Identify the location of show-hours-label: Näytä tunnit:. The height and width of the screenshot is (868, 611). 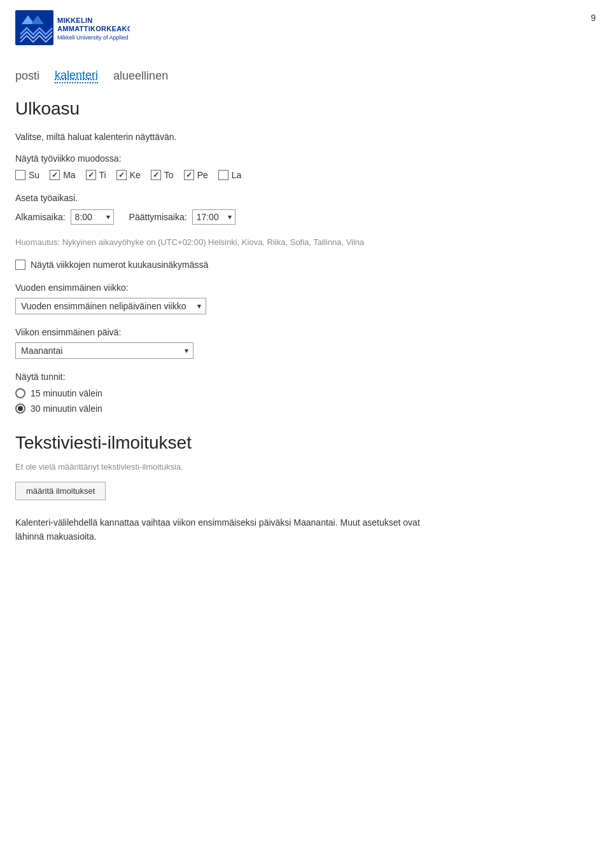
(306, 377).